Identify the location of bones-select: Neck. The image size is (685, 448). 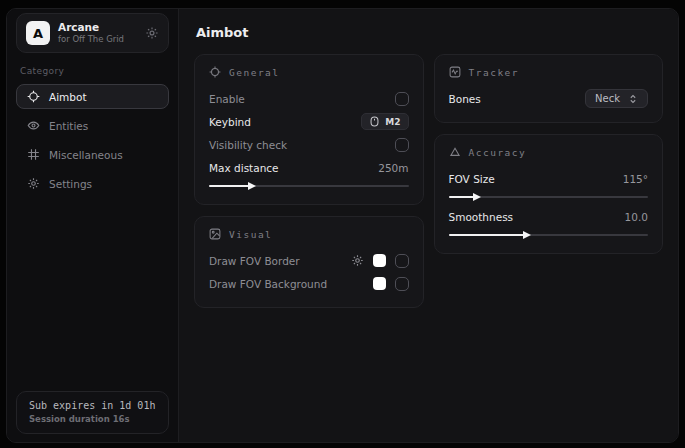
(616, 98).